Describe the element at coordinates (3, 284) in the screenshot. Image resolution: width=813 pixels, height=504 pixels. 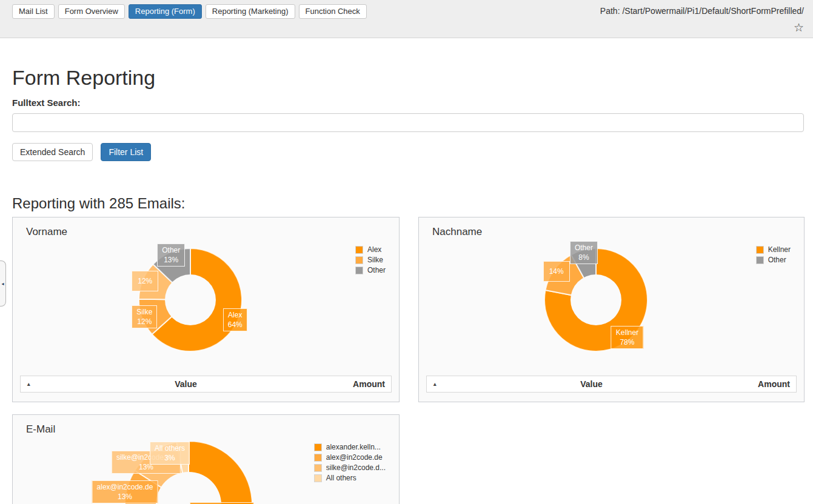
I see `collapse-panel-handle: ◂` at that location.